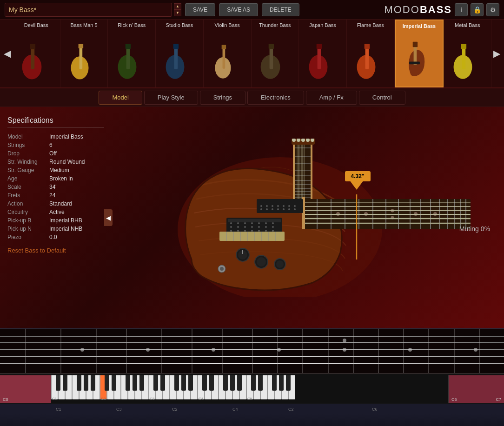 This screenshot has width=504, height=426. What do you see at coordinates (53, 153) in the screenshot?
I see `spec-value: Off` at bounding box center [53, 153].